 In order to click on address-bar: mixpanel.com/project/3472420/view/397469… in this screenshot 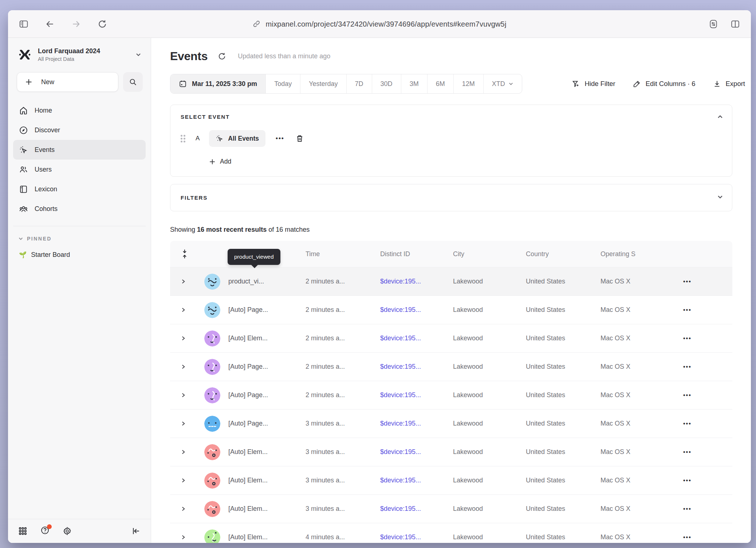, I will do `click(379, 24)`.